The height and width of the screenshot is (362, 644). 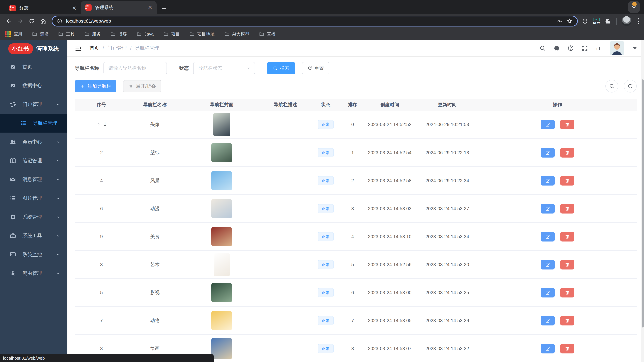 What do you see at coordinates (448, 181) in the screenshot?
I see `row-updated: 2024-06-29 10:22:34` at bounding box center [448, 181].